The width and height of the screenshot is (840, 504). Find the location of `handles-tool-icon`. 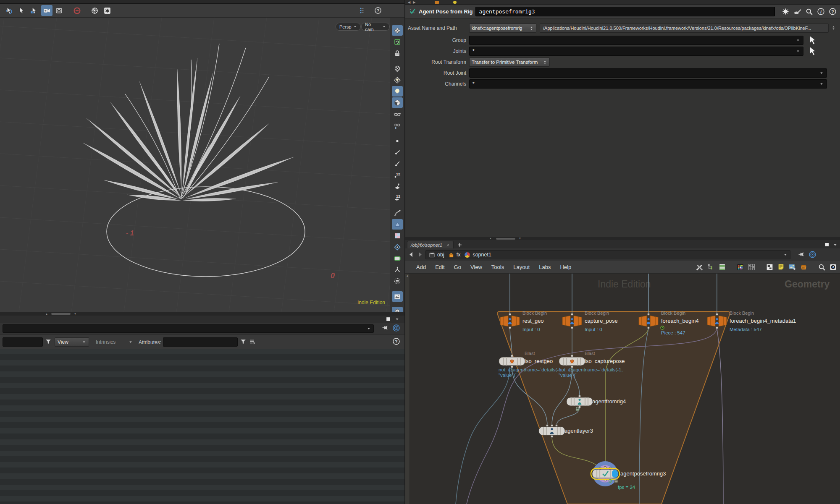

handles-tool-icon is located at coordinates (34, 10).